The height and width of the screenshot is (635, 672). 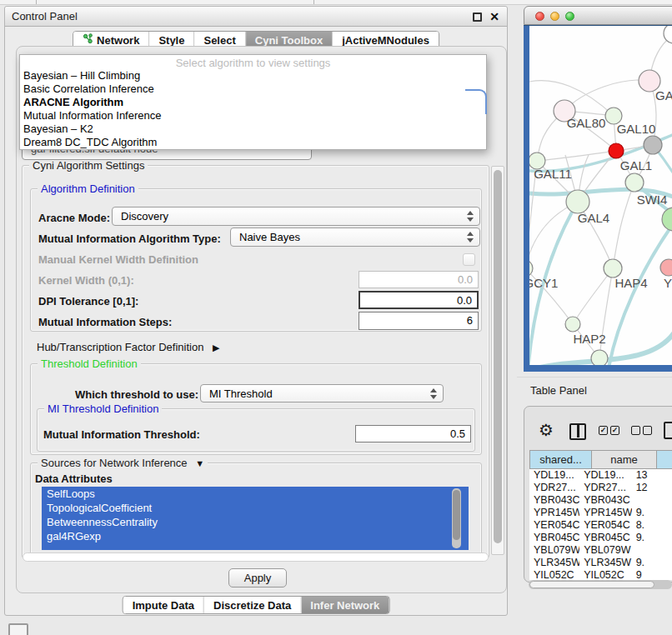 What do you see at coordinates (322, 393) in the screenshot?
I see `which-threshold-combo: MI Threshold` at bounding box center [322, 393].